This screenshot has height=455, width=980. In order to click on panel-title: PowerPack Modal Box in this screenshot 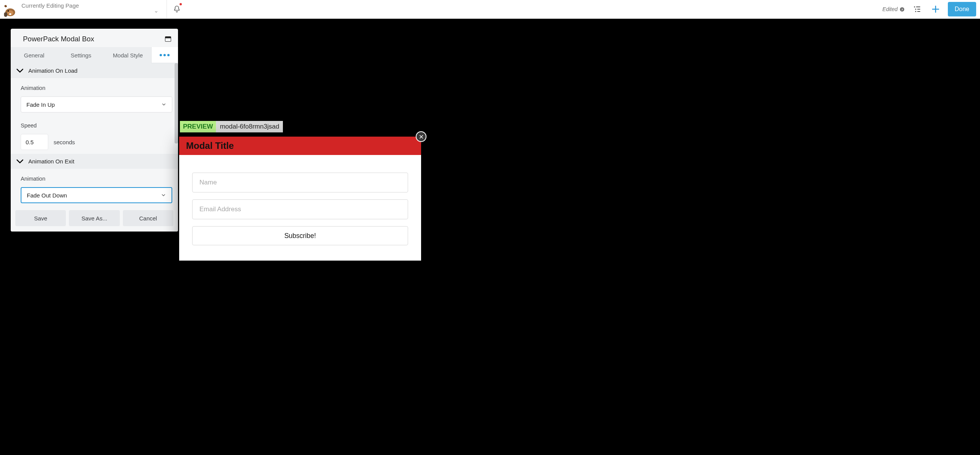, I will do `click(59, 39)`.